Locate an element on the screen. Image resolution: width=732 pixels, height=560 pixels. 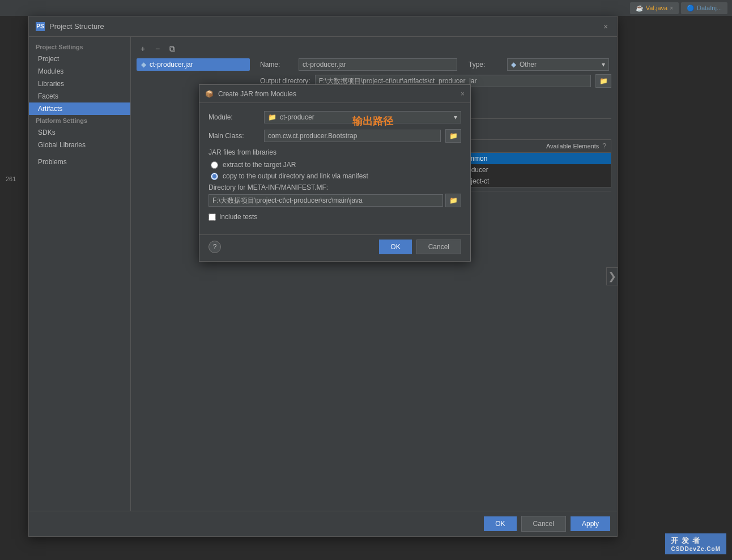
sidebar: Project Settings Project Modules Librari… is located at coordinates (80, 274).